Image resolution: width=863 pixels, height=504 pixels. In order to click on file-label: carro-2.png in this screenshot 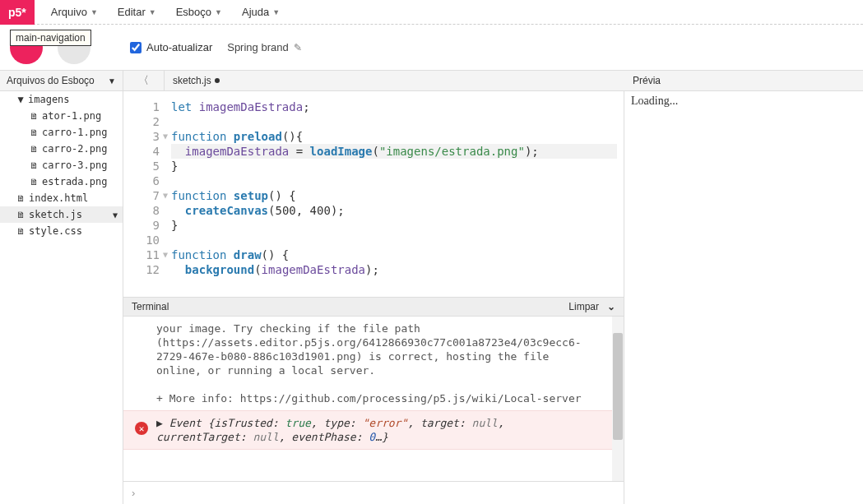, I will do `click(74, 149)`.